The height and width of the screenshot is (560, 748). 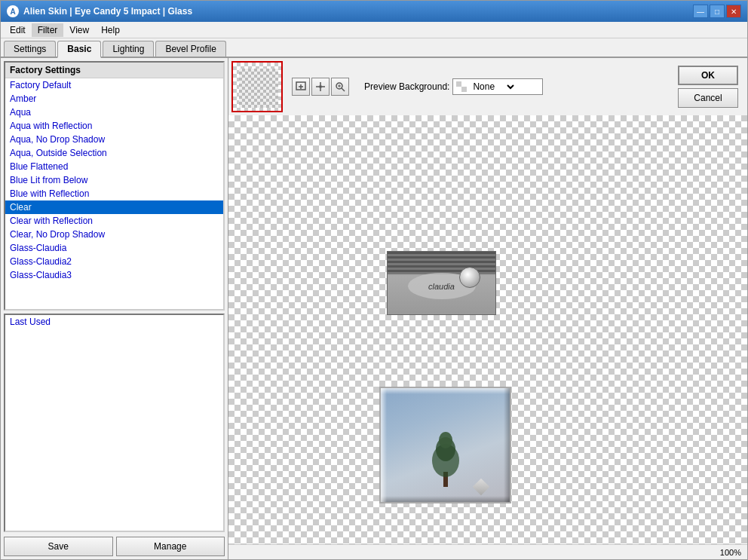 What do you see at coordinates (301, 87) in the screenshot?
I see `zoom-fit-button` at bounding box center [301, 87].